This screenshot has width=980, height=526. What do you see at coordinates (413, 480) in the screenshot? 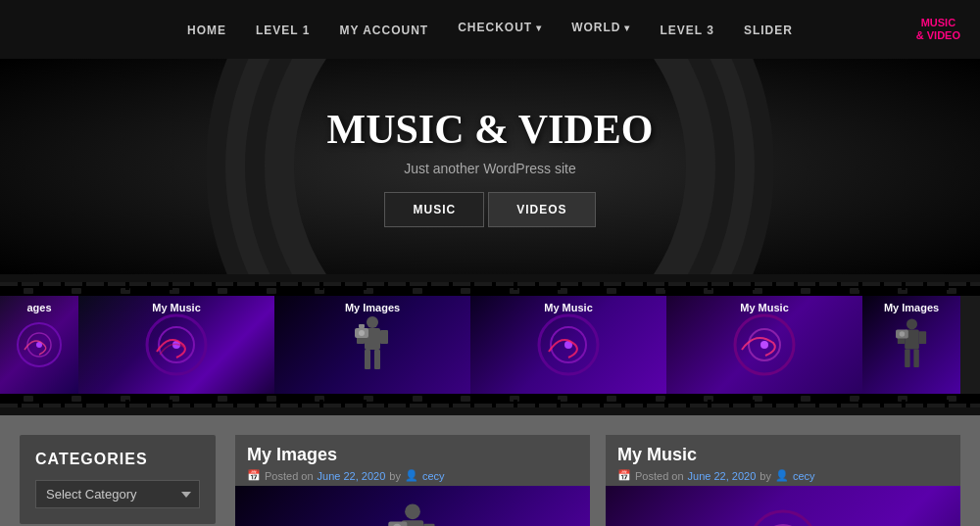
I see `post-card-0: My Images 📅 Posted on June 22, 2020 by 👤…` at bounding box center [413, 480].